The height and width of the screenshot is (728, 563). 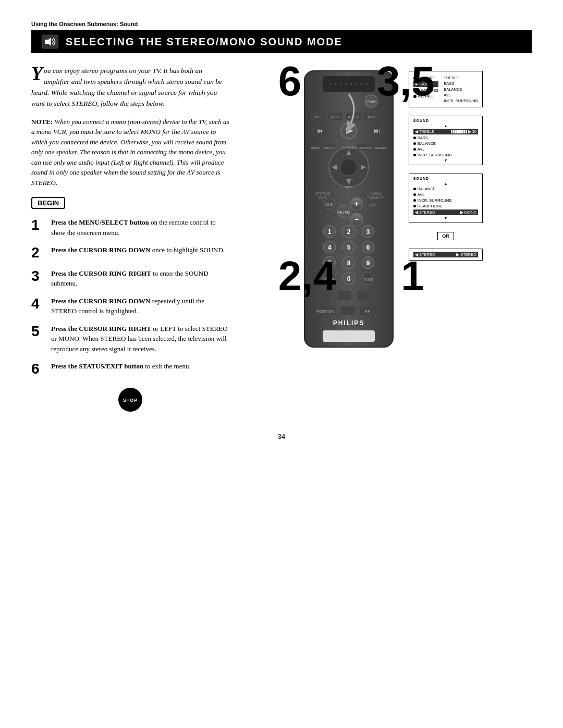 What do you see at coordinates (323, 198) in the screenshot?
I see `svg-text: EXIT` at bounding box center [323, 198].